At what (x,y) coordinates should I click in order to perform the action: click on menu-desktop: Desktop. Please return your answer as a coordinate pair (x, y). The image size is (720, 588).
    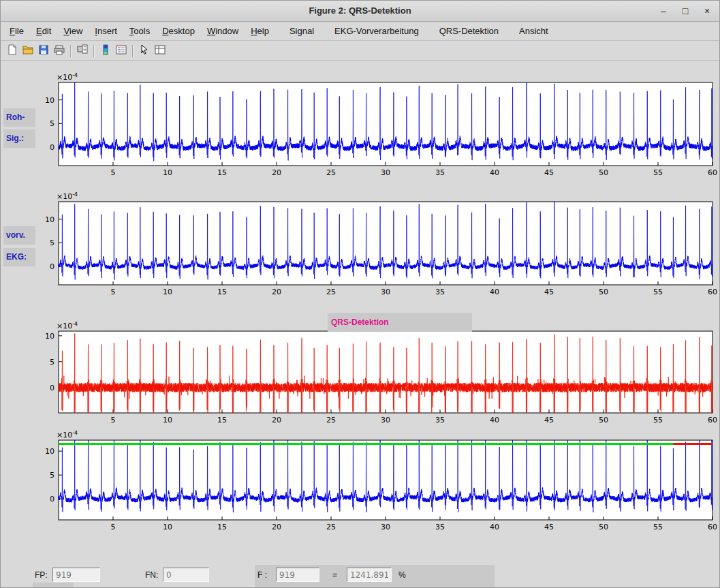
    Looking at the image, I should click on (178, 31).